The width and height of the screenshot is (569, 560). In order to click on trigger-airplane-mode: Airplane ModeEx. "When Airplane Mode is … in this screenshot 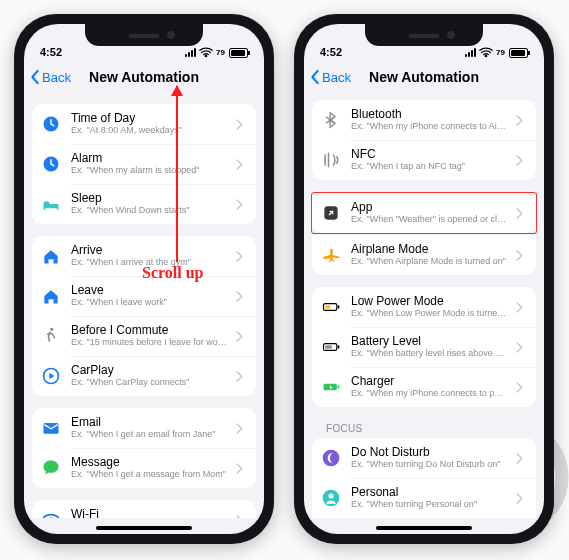, I will do `click(424, 255)`.